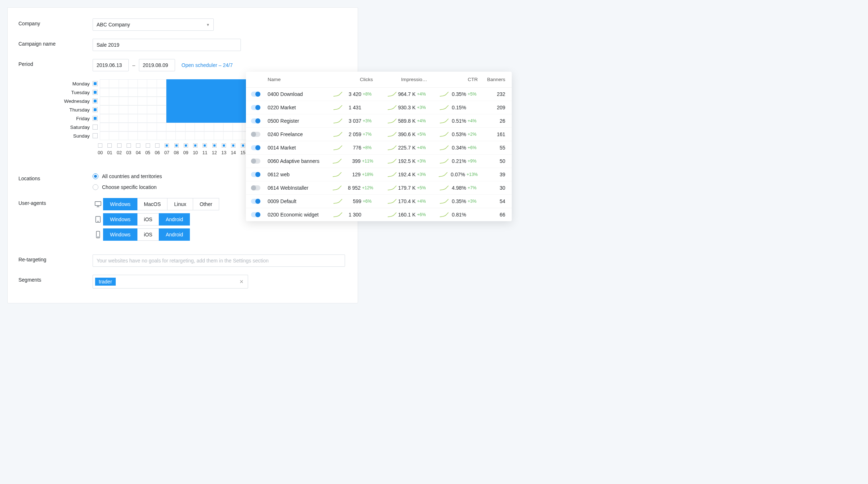  What do you see at coordinates (300, 201) in the screenshot?
I see `row-name: 0009 Default` at bounding box center [300, 201].